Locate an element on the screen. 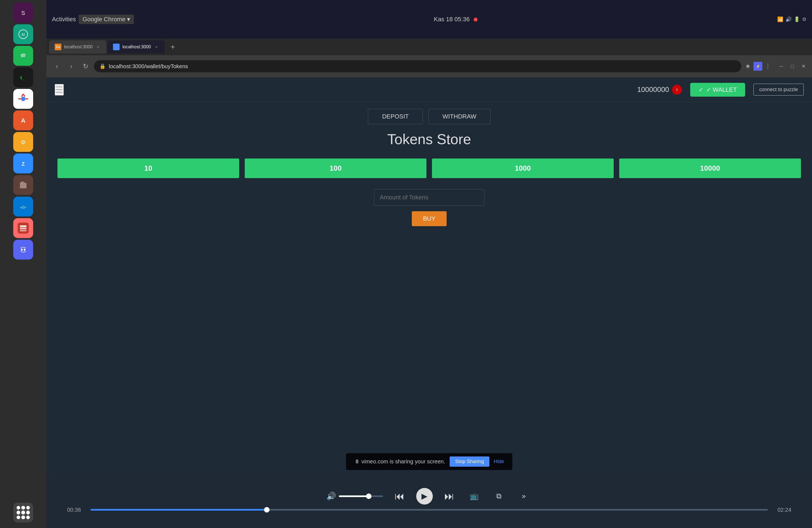  vscode-icon: </> is located at coordinates (23, 207).